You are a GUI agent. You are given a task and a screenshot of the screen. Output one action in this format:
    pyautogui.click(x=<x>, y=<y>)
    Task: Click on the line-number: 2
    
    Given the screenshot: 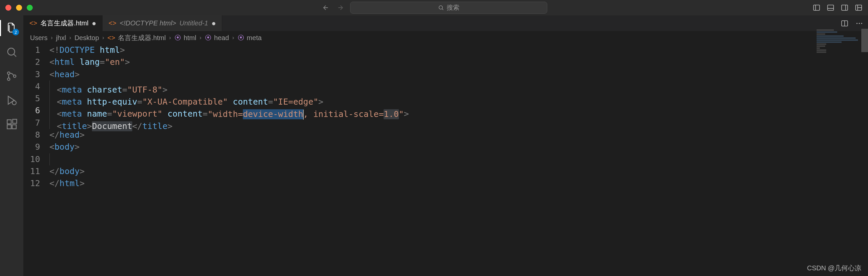 What is the action you would take?
    pyautogui.click(x=32, y=62)
    